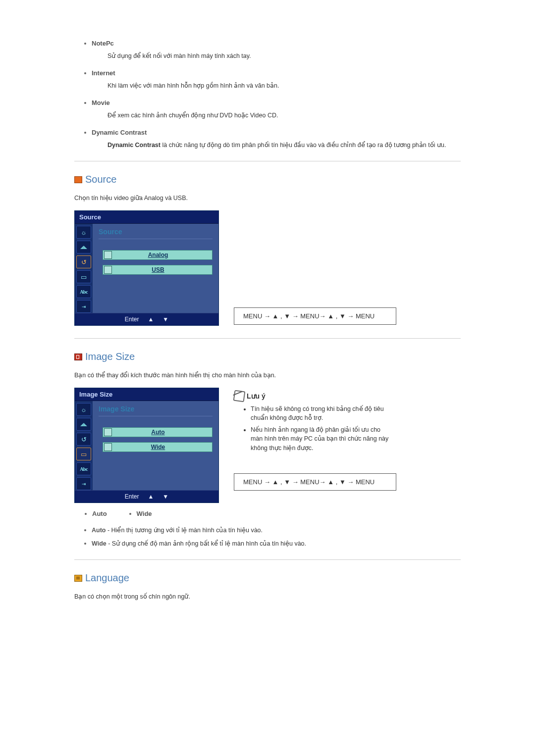 This screenshot has width=535, height=756. Describe the element at coordinates (110, 356) in the screenshot. I see `section-title: Image Size` at that location.